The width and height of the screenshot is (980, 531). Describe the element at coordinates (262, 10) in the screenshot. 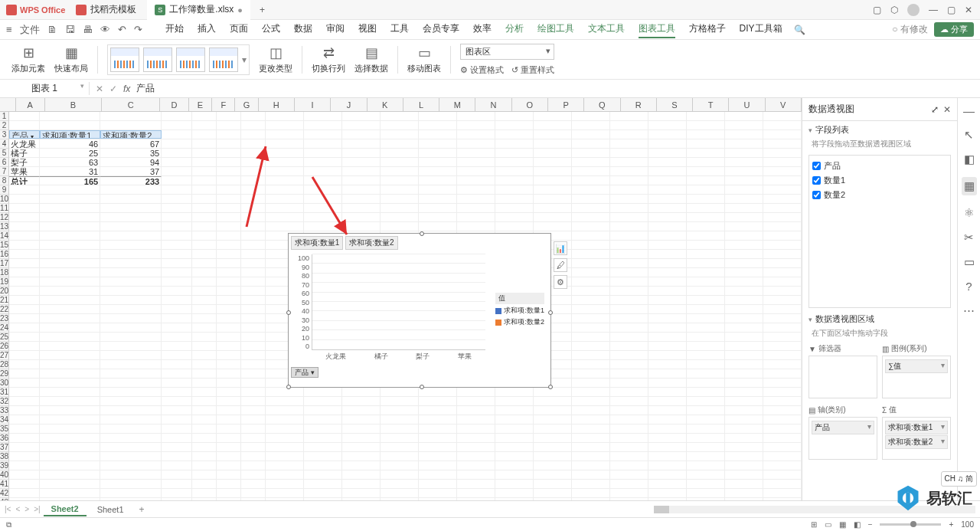

I see `tab-add-button: +` at that location.